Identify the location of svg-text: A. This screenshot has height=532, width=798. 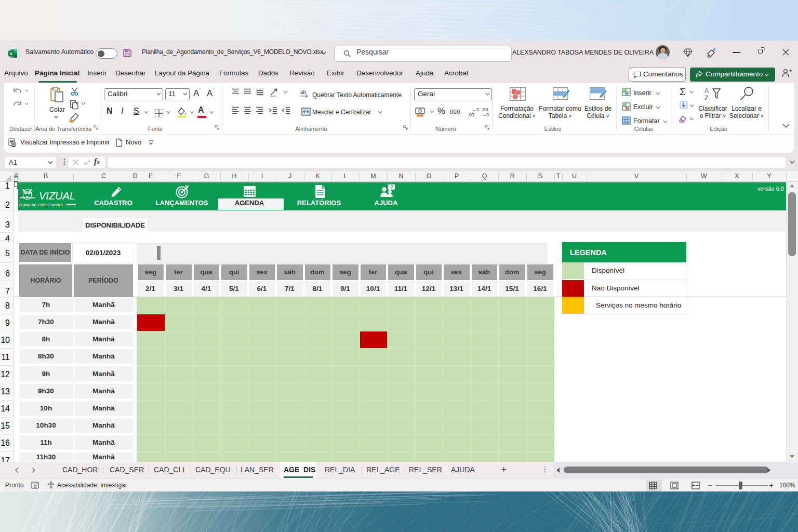
(707, 91).